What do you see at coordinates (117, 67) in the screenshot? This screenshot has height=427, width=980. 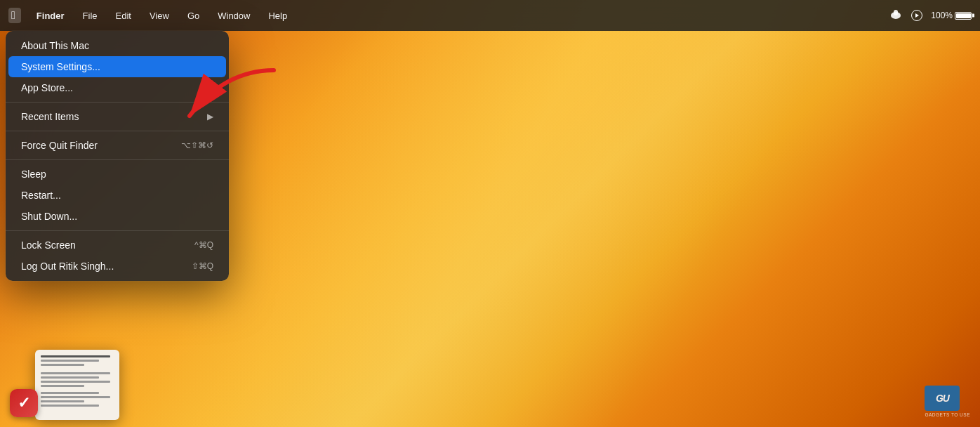 I see `menu-item-system-settings: System Settings...` at bounding box center [117, 67].